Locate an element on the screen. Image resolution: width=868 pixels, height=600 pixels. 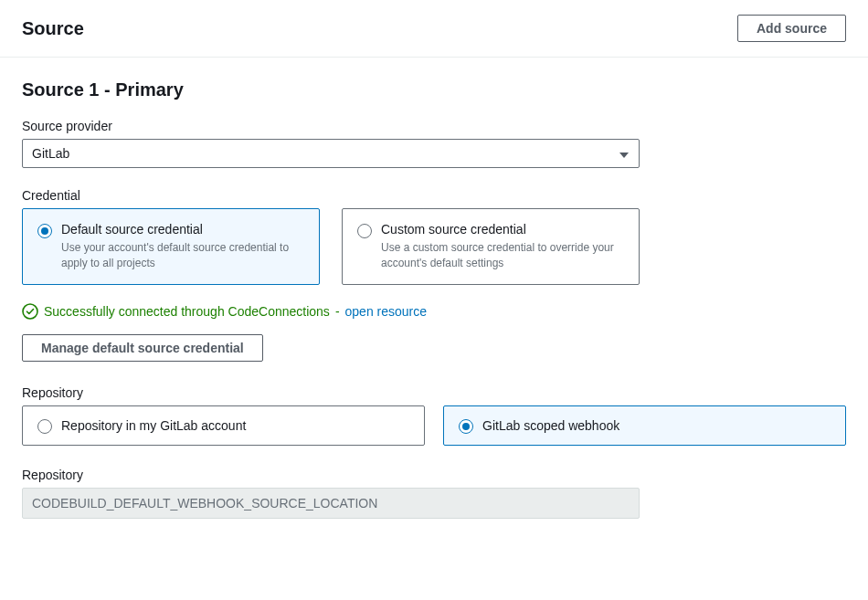
add-source-button: Add source is located at coordinates (791, 28).